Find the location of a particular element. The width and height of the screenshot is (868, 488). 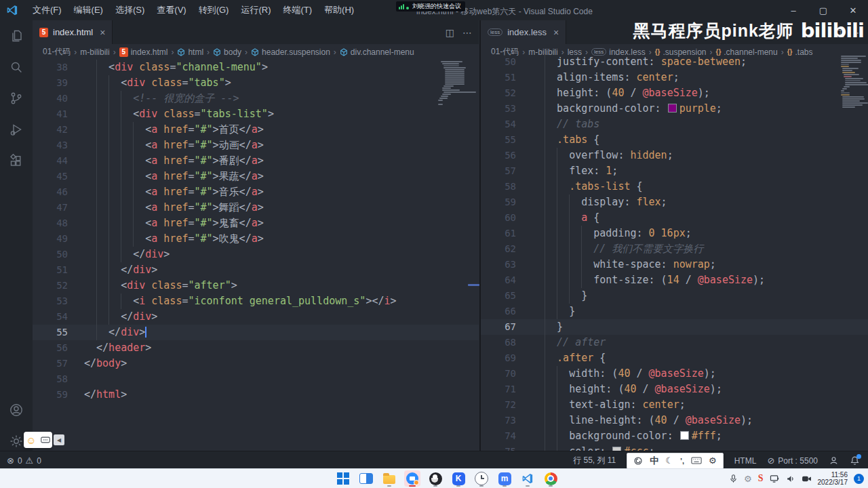

html-minimap is located at coordinates (456, 83).